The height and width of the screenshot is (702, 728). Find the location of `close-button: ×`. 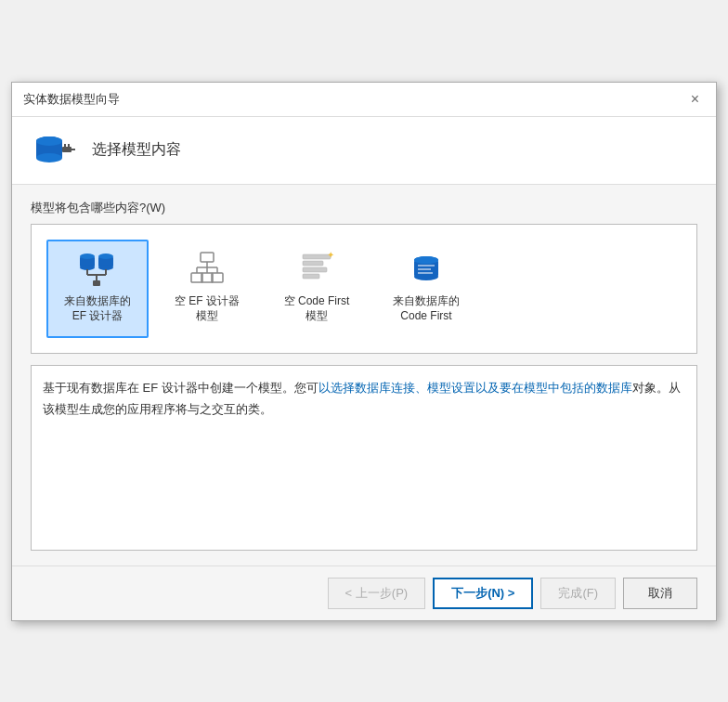

close-button: × is located at coordinates (695, 99).